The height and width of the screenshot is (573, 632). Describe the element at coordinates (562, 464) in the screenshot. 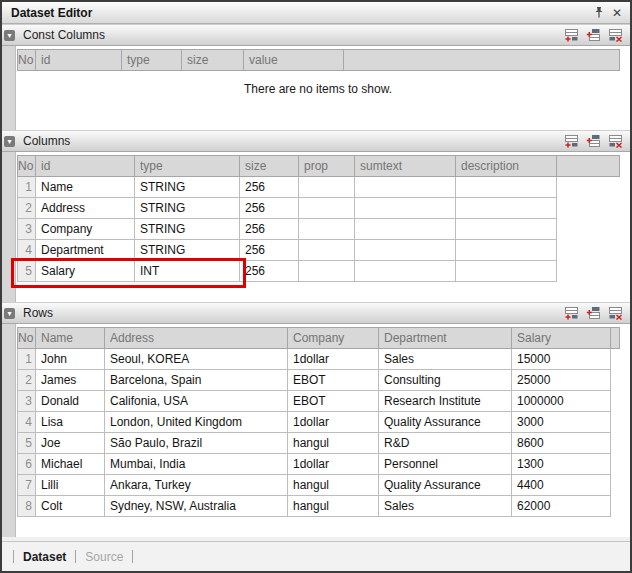

I see `grid-cell: 1300` at that location.